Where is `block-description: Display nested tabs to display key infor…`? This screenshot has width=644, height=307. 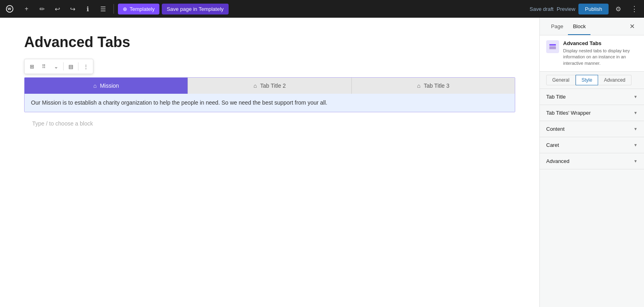
block-description: Display nested tabs to display key infor… is located at coordinates (601, 57).